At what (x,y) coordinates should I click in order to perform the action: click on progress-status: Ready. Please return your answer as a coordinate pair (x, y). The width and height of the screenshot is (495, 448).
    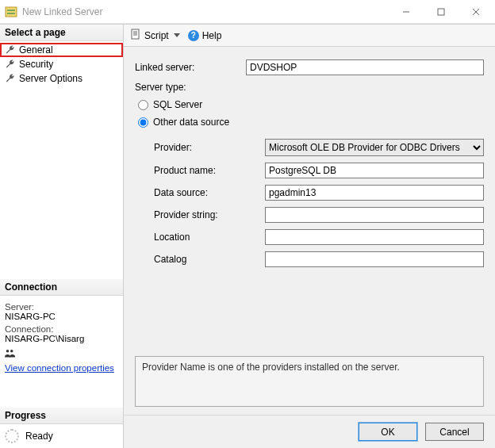
    Looking at the image, I should click on (40, 436).